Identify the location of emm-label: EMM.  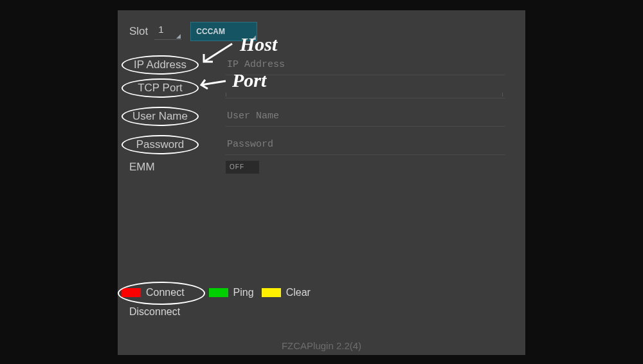
(142, 167).